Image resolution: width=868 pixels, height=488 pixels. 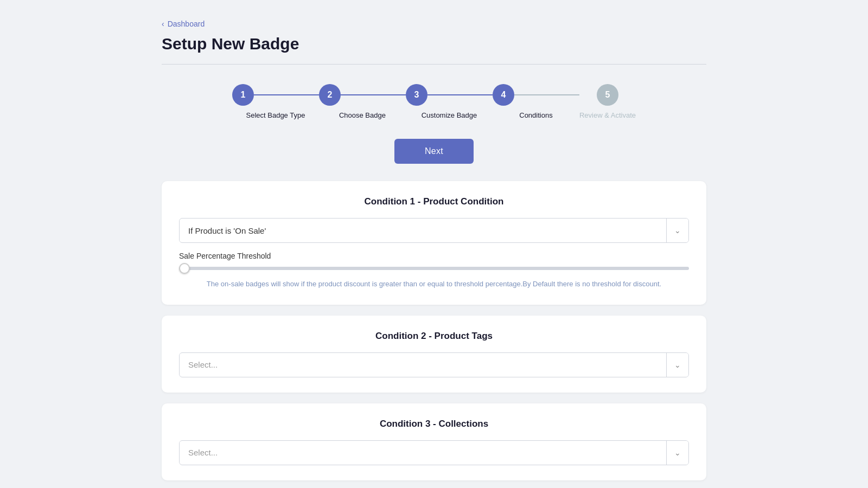 What do you see at coordinates (362, 115) in the screenshot?
I see `step-2-label: Choose Badge` at bounding box center [362, 115].